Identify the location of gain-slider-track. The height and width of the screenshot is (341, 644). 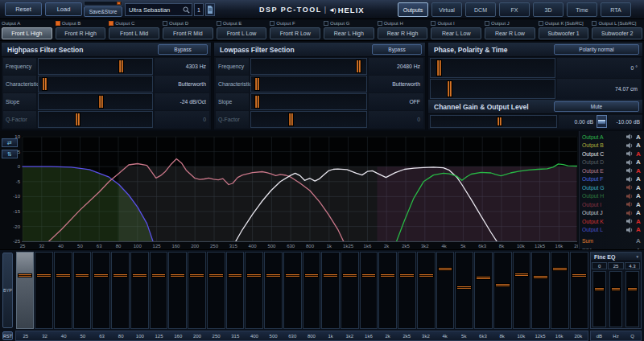
(493, 121).